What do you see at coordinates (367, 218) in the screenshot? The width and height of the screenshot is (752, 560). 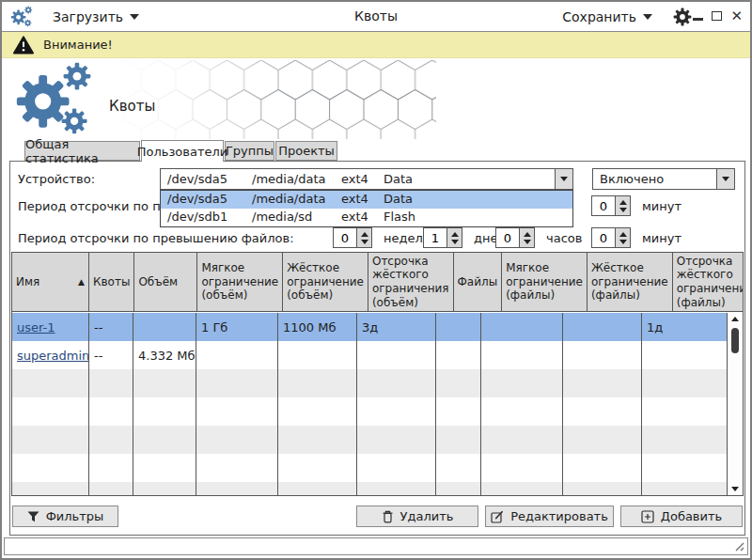 I see `device-option-1: /dev/sdb1 /media/sd ext4 Flash` at bounding box center [367, 218].